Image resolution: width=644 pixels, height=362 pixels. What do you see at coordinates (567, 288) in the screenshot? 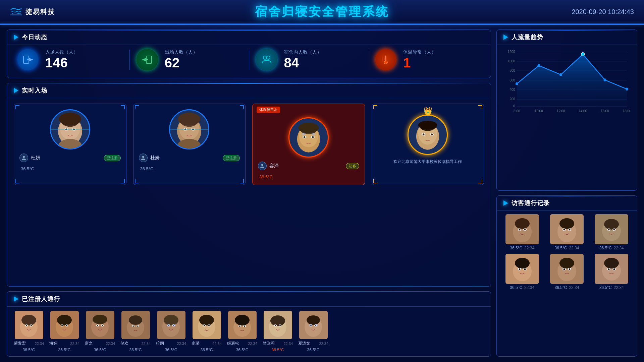
I see `visitor-info-5: 36.5°C 22:34` at bounding box center [567, 288].